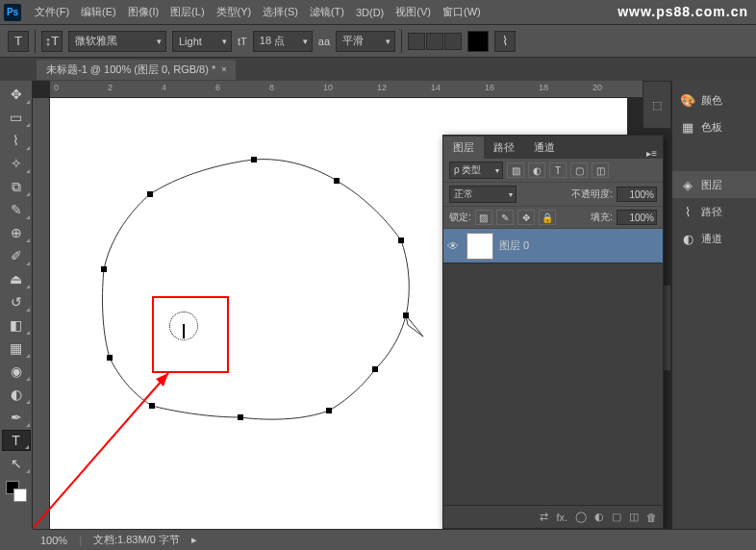 This screenshot has height=550, width=756. I want to click on history-brush-tool: ↺, so click(16, 302).